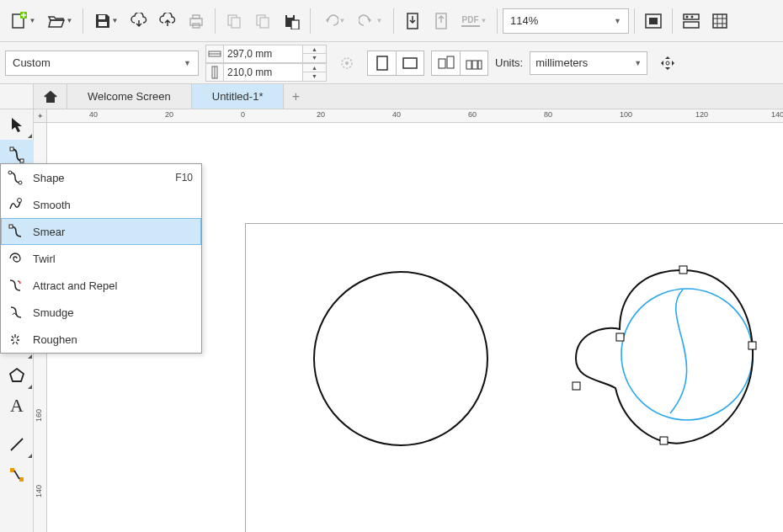 The image size is (783, 532). I want to click on smooth-icon, so click(15, 205).